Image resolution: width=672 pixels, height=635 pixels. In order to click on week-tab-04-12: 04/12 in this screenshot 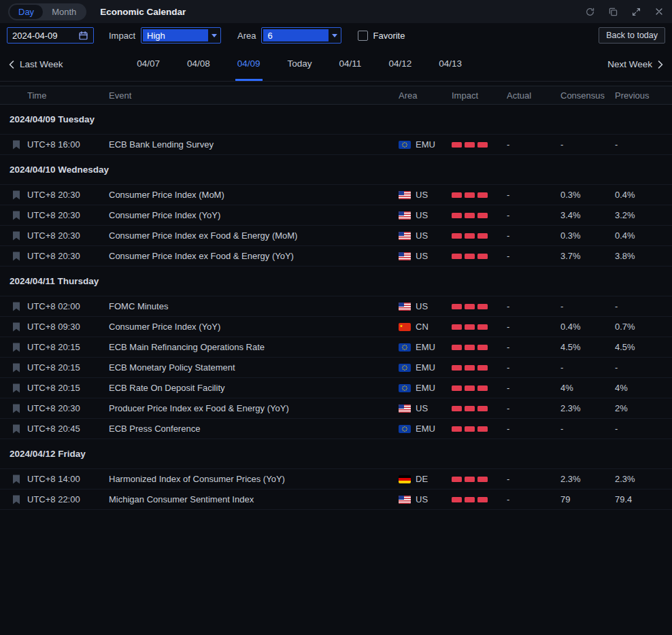, I will do `click(400, 64)`.